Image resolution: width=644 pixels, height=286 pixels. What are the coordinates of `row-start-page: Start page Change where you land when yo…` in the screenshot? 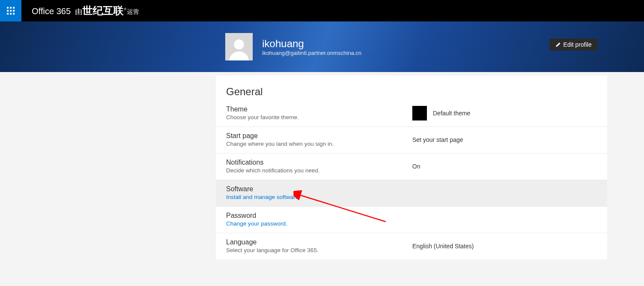 It's located at (411, 140).